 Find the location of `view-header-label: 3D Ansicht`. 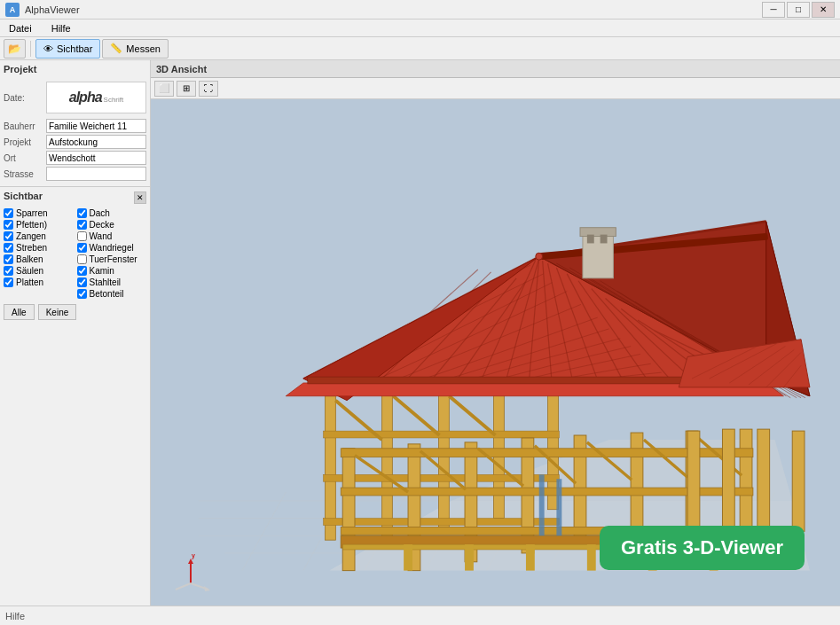

view-header-label: 3D Ansicht is located at coordinates (181, 69).